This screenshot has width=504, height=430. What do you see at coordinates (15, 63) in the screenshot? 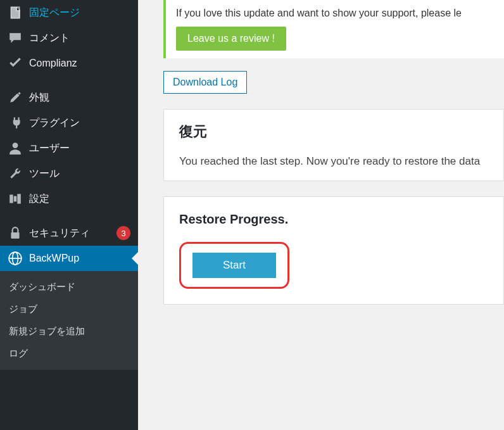
I see `check-icon` at bounding box center [15, 63].